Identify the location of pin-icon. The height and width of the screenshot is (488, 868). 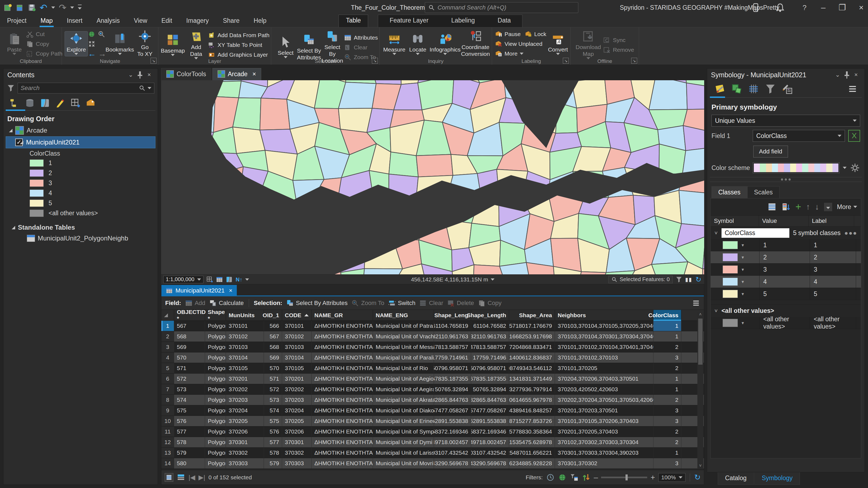
(847, 75).